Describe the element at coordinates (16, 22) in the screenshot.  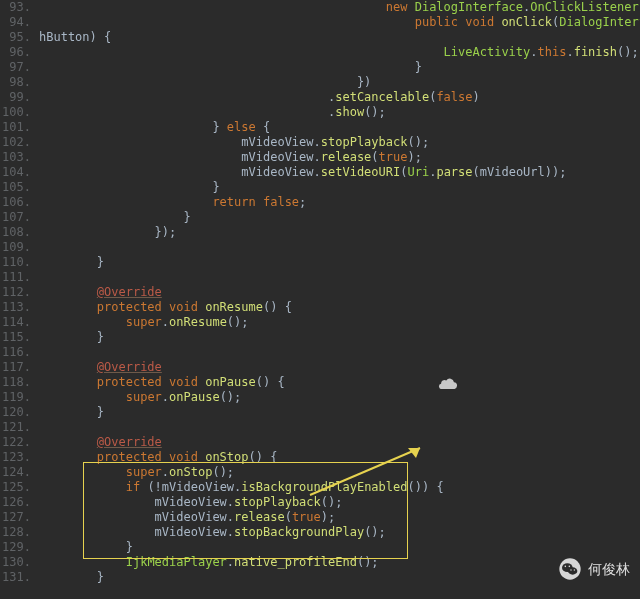
I see `line-number: 94.` at that location.